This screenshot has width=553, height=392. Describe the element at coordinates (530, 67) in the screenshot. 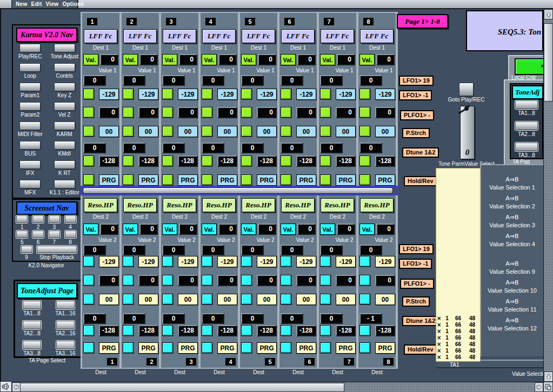

I see `local-control-button: ×` at that location.